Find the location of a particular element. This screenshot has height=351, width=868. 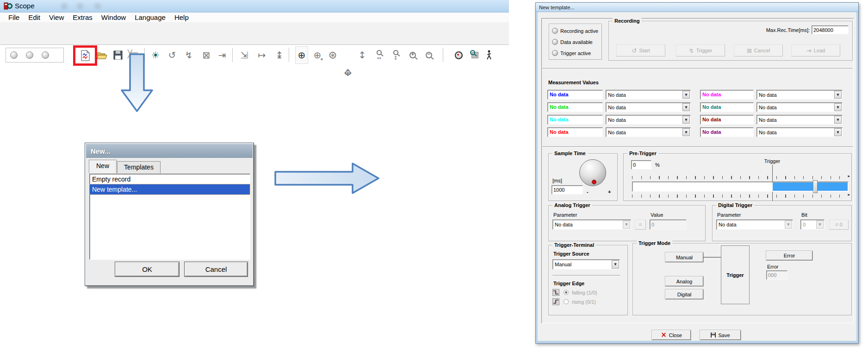

pre-trigger-percent-input is located at coordinates (641, 165).